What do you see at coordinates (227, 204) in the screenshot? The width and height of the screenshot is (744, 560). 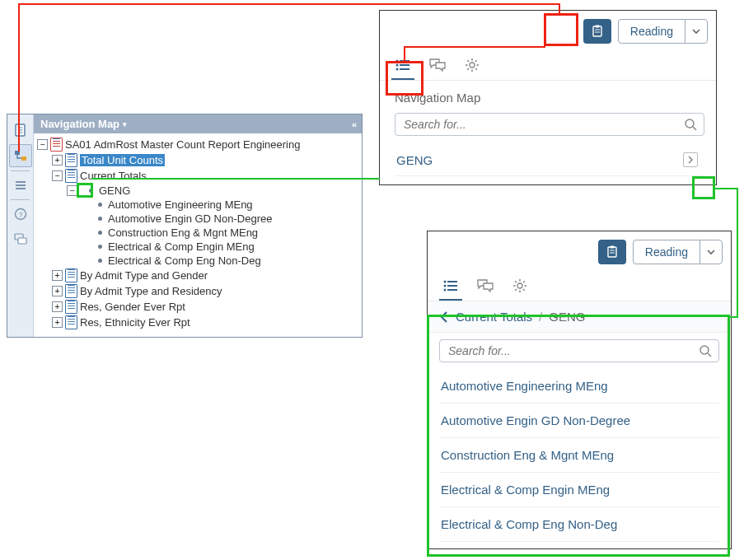 I see `tree-leaf: Automotive Engineering MEng` at bounding box center [227, 204].